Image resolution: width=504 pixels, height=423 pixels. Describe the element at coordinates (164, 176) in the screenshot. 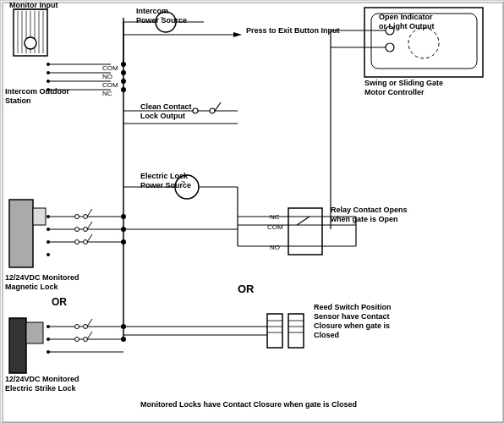

I see `svg-text: Electric Lock` at that location.